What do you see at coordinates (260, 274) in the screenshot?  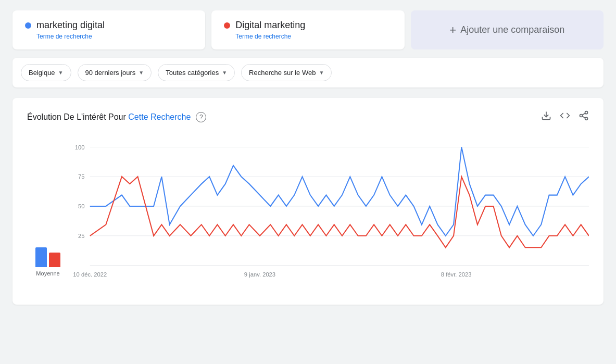 I see `svg-text: 9 janv. 2023` at bounding box center [260, 274].